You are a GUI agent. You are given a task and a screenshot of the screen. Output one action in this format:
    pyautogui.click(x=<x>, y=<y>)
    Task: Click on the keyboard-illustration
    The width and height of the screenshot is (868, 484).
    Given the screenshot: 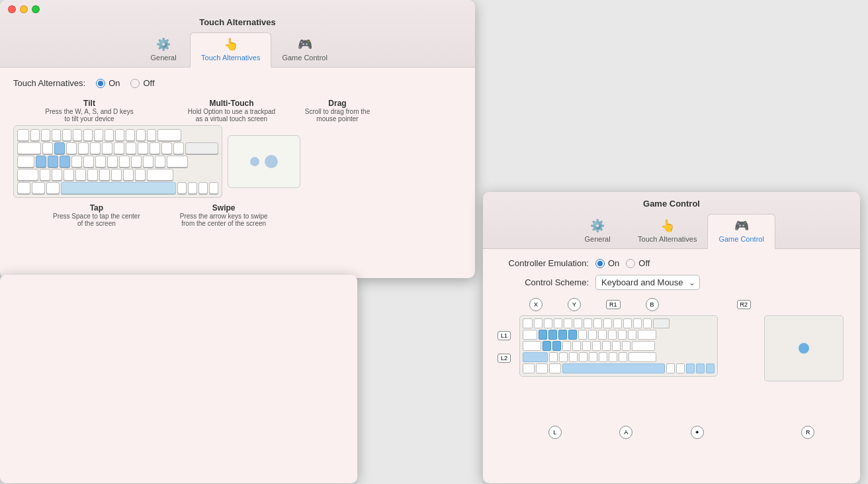 What is the action you would take?
    pyautogui.click(x=118, y=162)
    